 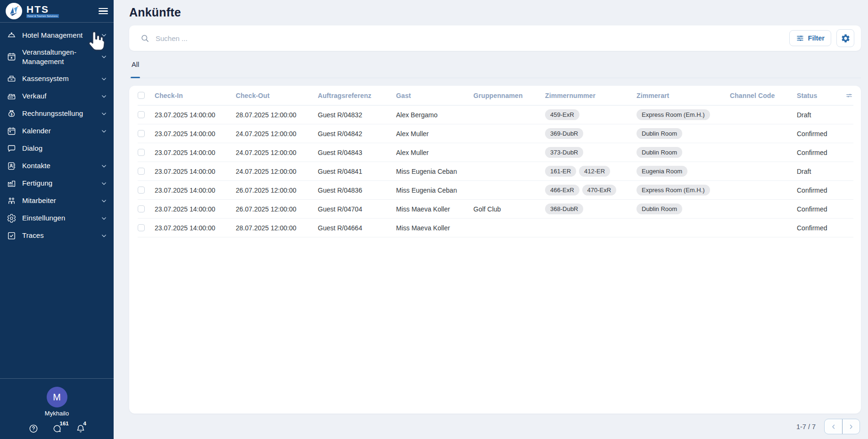 What do you see at coordinates (683, 171) in the screenshot?
I see `room-type: Eugenia Room` at bounding box center [683, 171].